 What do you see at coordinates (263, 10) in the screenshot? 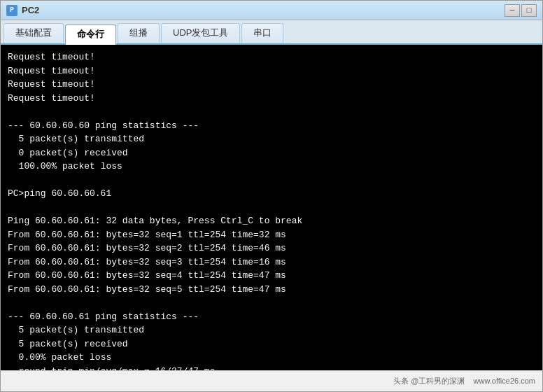
I see `window-title: PC2` at bounding box center [263, 10].